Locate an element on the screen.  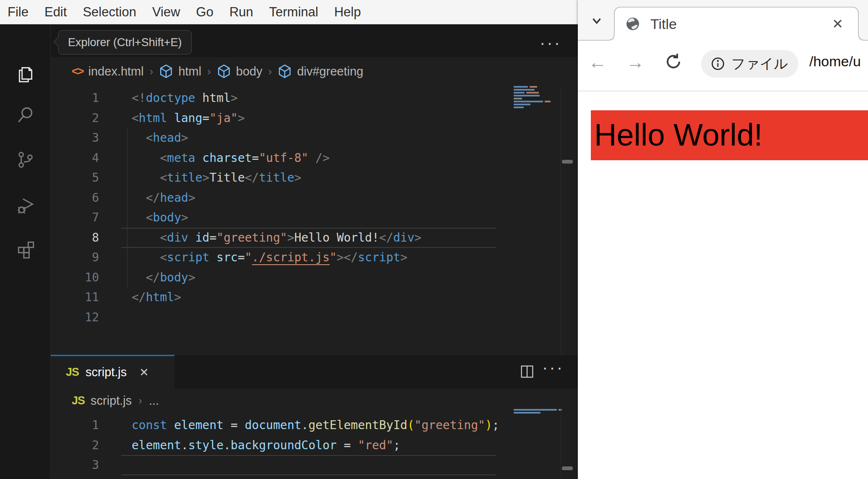
line-number: 12 is located at coordinates (81, 318).